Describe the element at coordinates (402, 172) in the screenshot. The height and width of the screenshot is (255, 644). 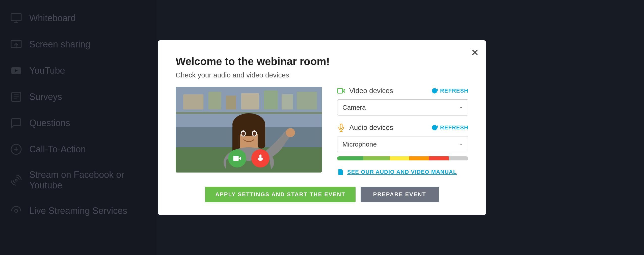
I see `manual-link-text: SEE OUR AUDIO AND VIDEO MANUAL` at that location.